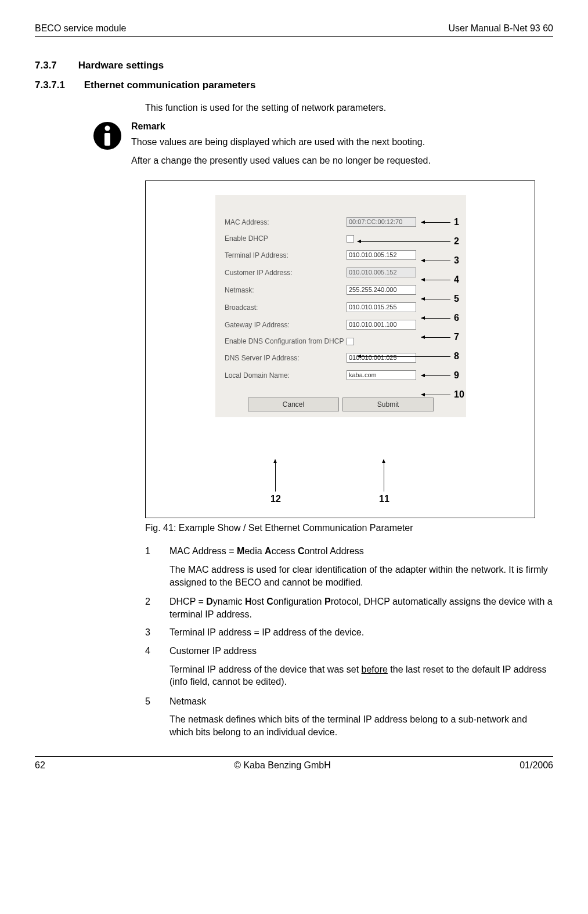 The height and width of the screenshot is (914, 588). Describe the element at coordinates (286, 375) in the screenshot. I see `form-label: Local Domain Name:` at that location.